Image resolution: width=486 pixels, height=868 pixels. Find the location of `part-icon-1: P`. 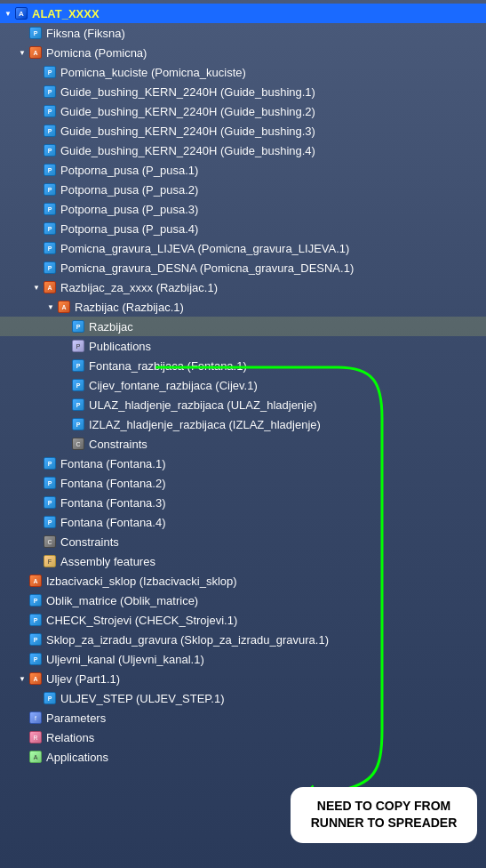

part-icon-1: P is located at coordinates (36, 33).